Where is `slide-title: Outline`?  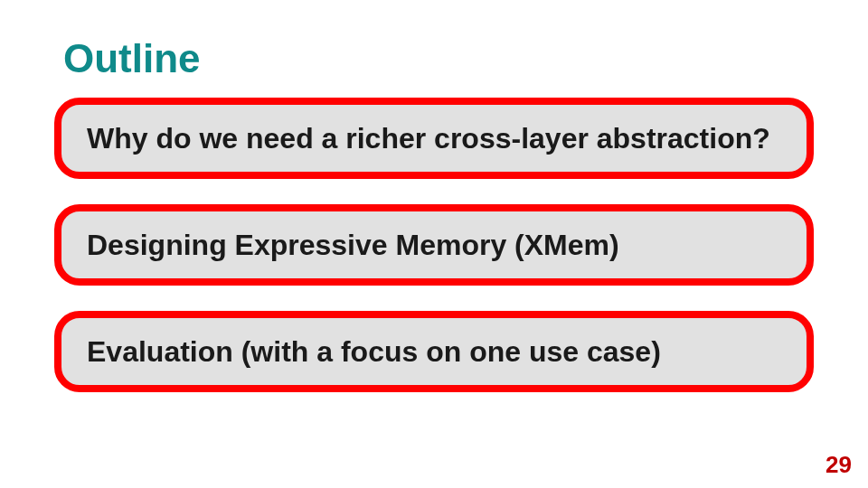
slide-title: Outline is located at coordinates (439, 59).